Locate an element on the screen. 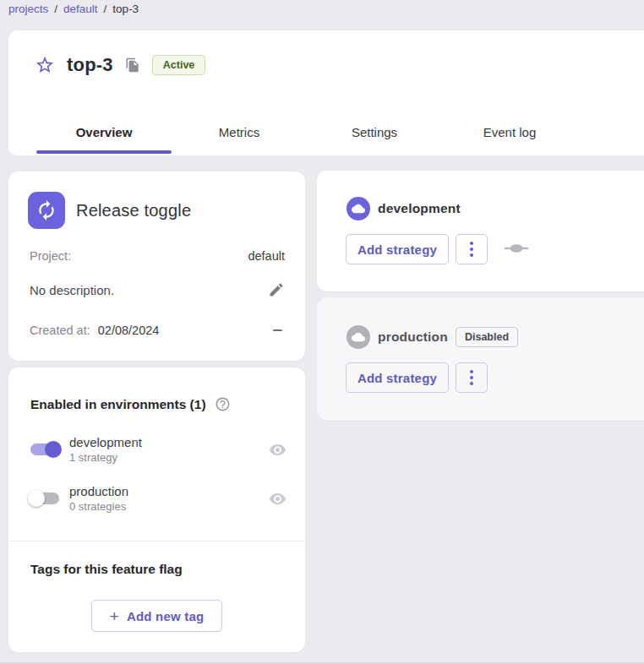  tab-overview: Overview is located at coordinates (104, 132).